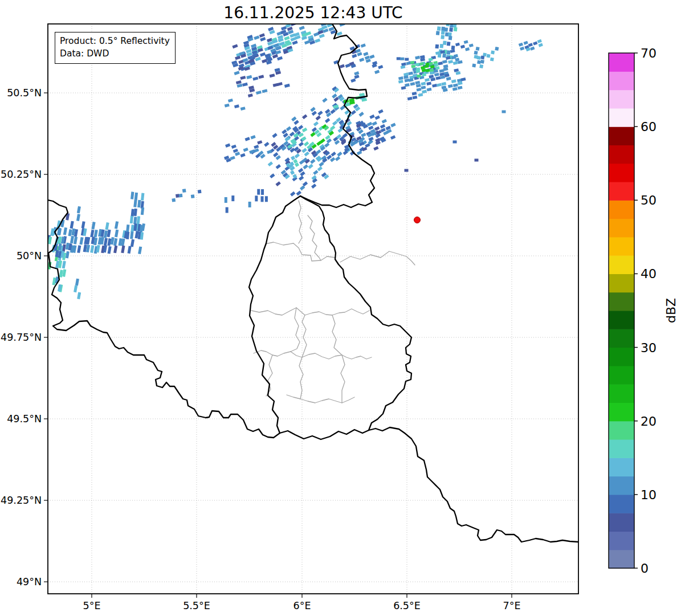 The image size is (685, 616). I want to click on colorbar-tick-label: 20, so click(649, 422).